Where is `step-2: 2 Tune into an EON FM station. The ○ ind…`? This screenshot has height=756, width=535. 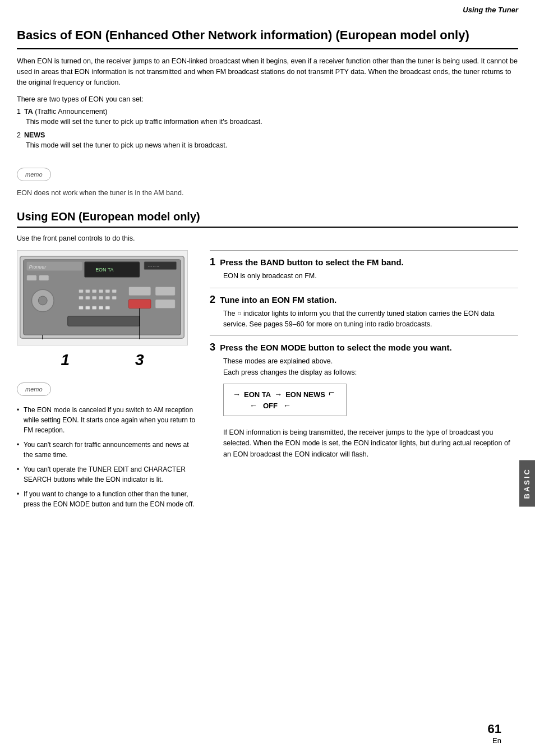 step-2: 2 Tune into an EON FM station. The ○ ind… is located at coordinates (364, 312).